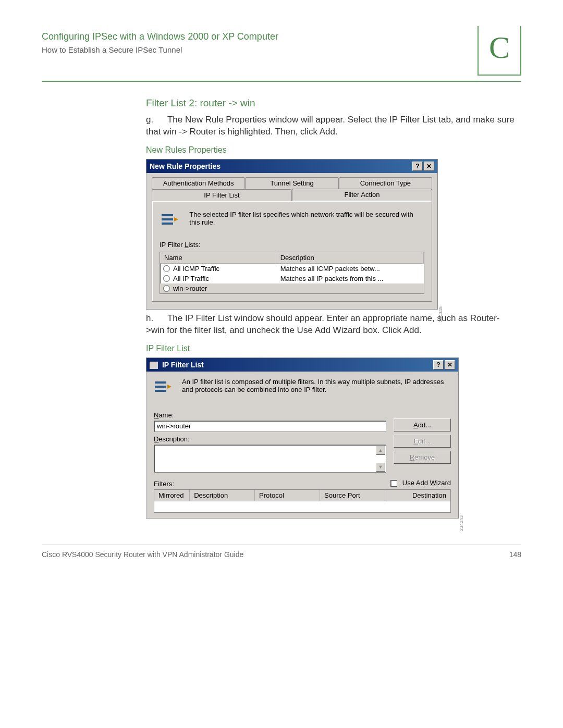  Describe the element at coordinates (282, 56) in the screenshot. I see `page-header: Configuring IPSec with a Windows 2000 or…` at that location.